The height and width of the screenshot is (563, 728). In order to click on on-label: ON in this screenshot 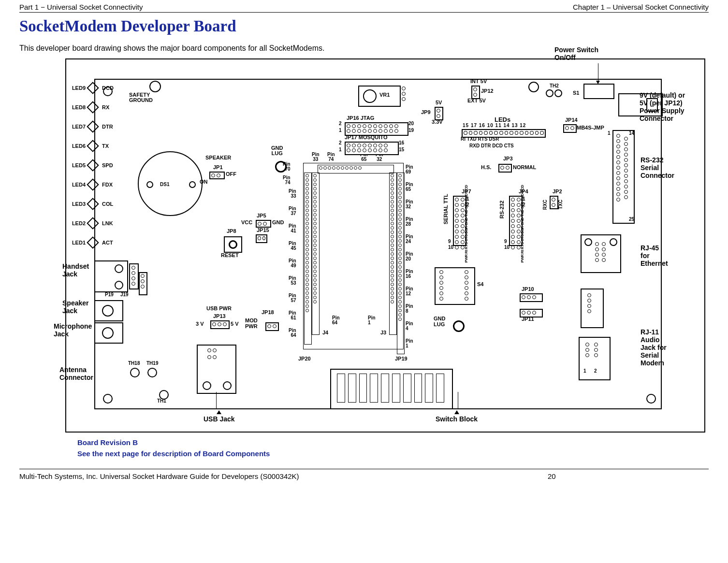, I will do `click(204, 182)`.